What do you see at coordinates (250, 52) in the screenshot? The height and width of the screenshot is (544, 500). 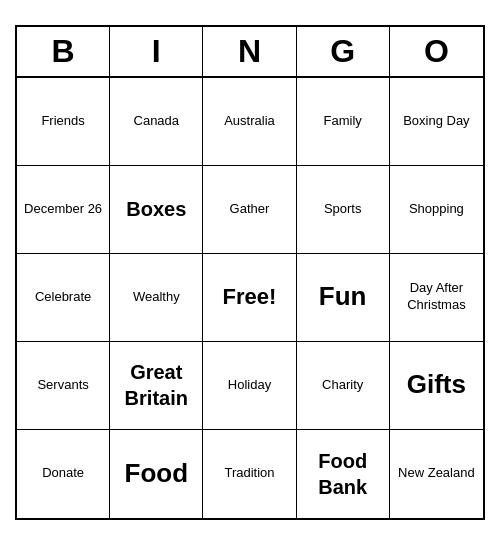 I see `header-letter: N` at bounding box center [250, 52].